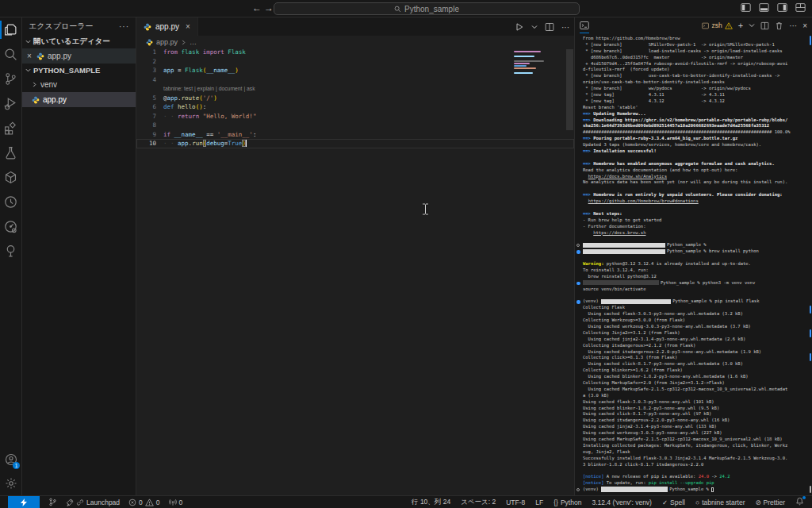  What do you see at coordinates (628, 176) in the screenshot?
I see `terminal-link: https://docs.brew.sh/Analytics` at bounding box center [628, 176].